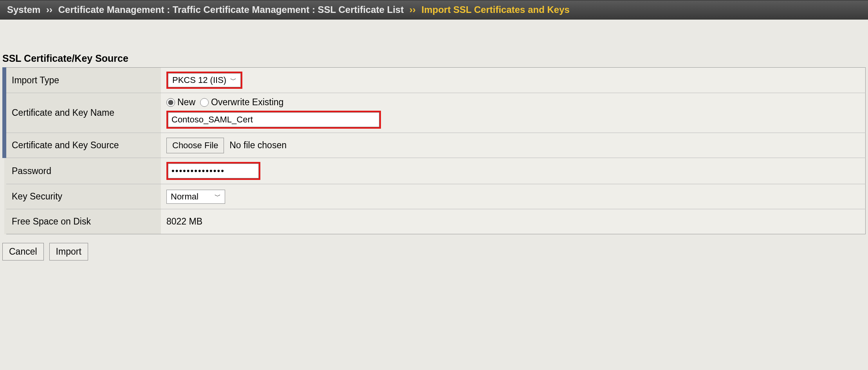  Describe the element at coordinates (204, 102) in the screenshot. I see `radio-overwrite` at that location.